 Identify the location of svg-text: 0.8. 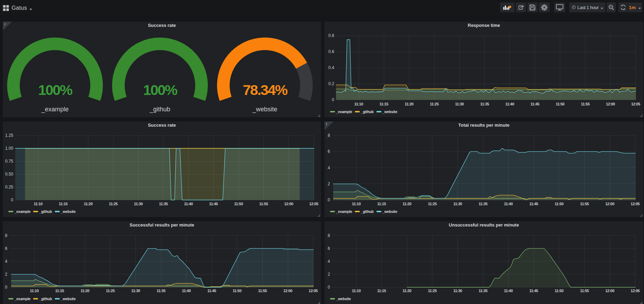
(331, 36).